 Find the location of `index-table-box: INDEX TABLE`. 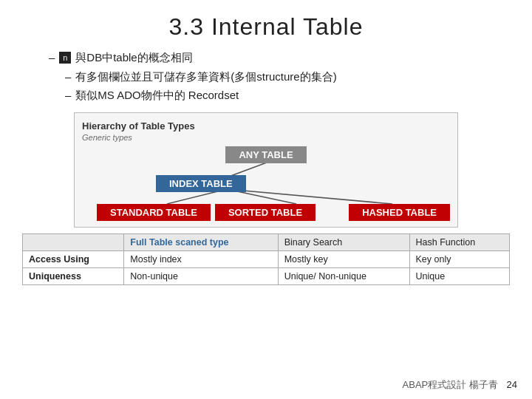

index-table-box: INDEX TABLE is located at coordinates (201, 183).